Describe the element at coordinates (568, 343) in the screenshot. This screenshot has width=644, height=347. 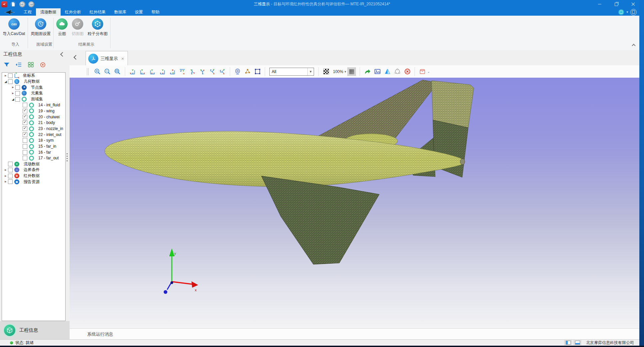
I see `layout-left-panel-button` at that location.